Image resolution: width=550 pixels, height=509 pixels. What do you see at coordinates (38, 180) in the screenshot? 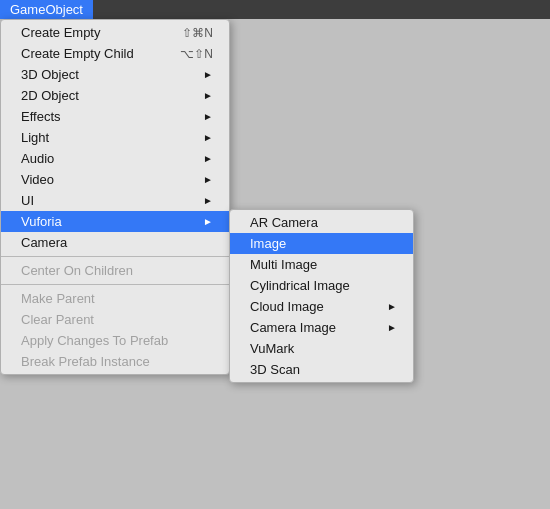
I see `menu-item-label: Video` at bounding box center [38, 180].